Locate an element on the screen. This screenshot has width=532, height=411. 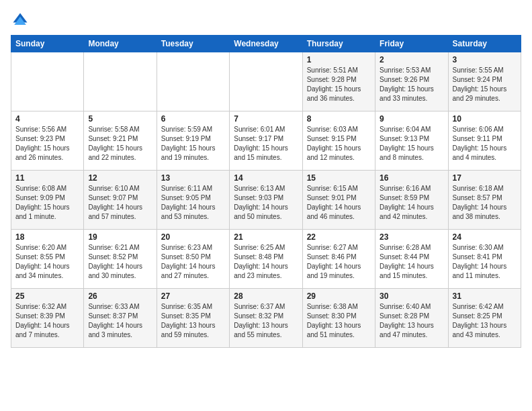
day-number: 6 is located at coordinates (193, 119).